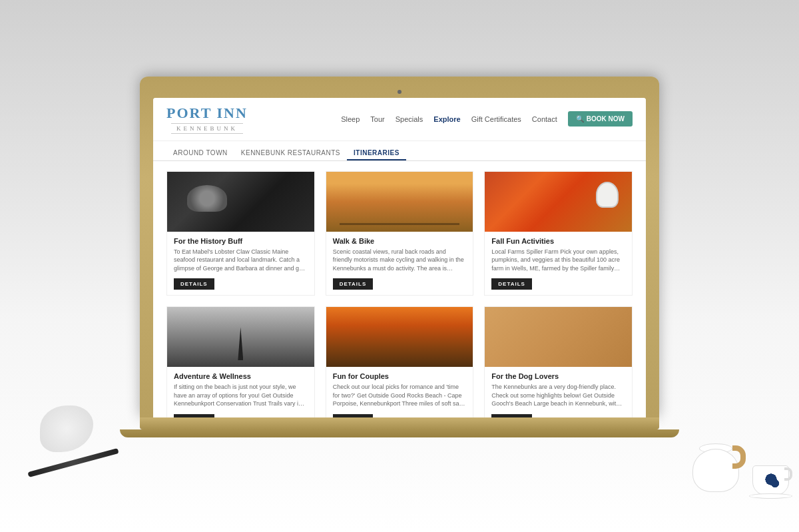 Image resolution: width=799 pixels, height=532 pixels. What do you see at coordinates (232, 113) in the screenshot?
I see `logo-inn: INN` at bounding box center [232, 113].